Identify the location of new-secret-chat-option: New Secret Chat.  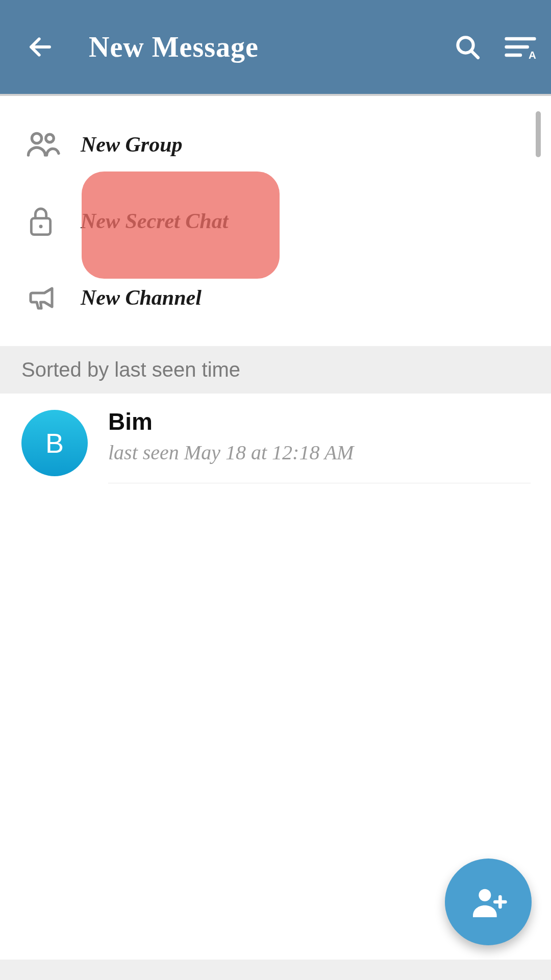
(276, 221).